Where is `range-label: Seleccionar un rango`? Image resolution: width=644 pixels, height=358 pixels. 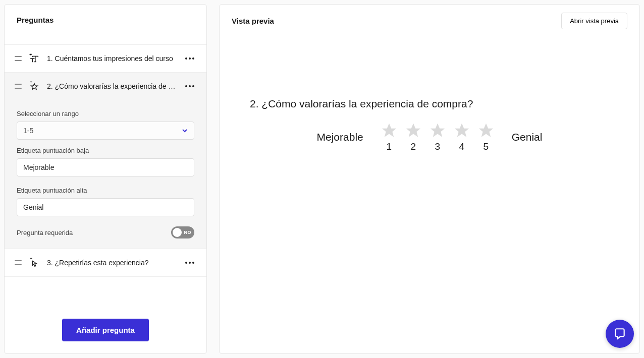
range-label: Seleccionar un rango is located at coordinates (105, 114).